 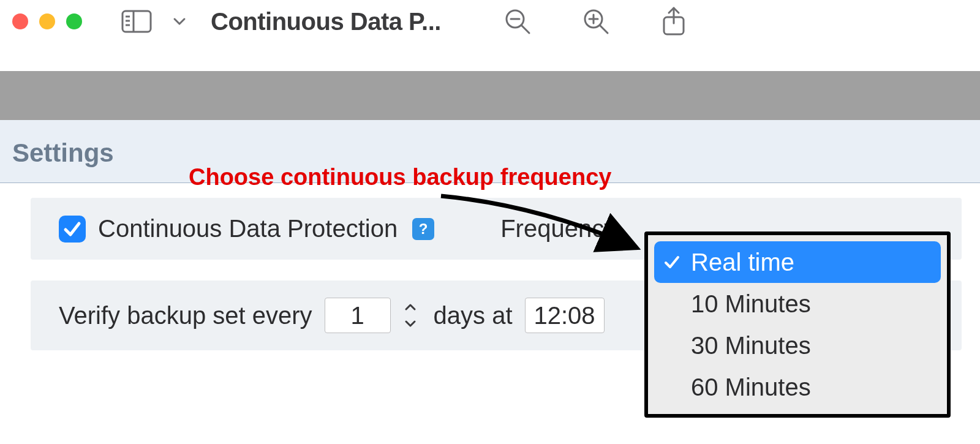 What do you see at coordinates (672, 262) in the screenshot?
I see `checkmark-icon` at bounding box center [672, 262].